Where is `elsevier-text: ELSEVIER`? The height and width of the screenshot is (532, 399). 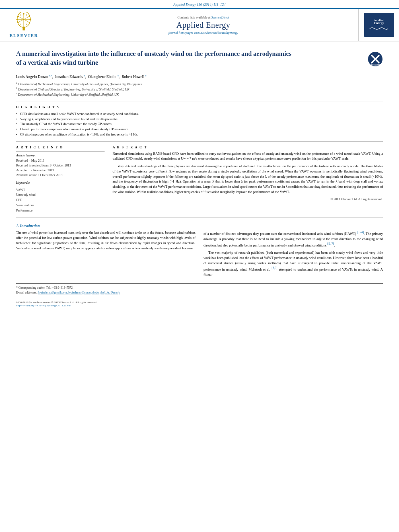 elsevier-text: ELSEVIER is located at coordinates (24, 35).